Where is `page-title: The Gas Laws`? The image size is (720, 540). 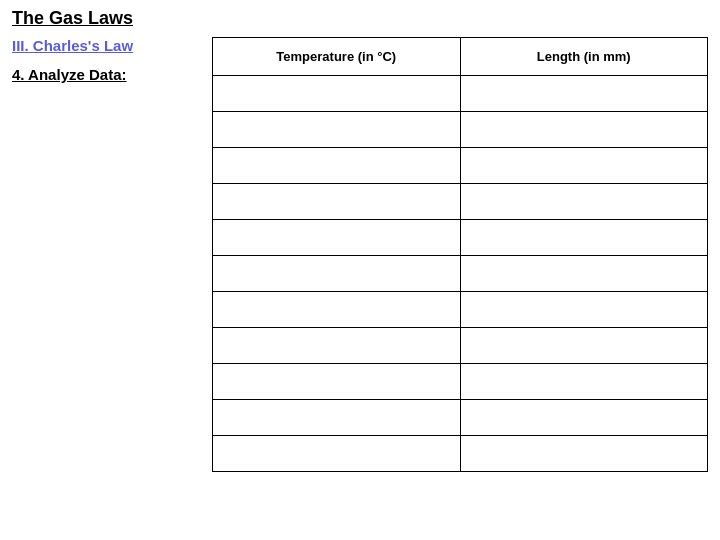 page-title: The Gas Laws is located at coordinates (360, 18).